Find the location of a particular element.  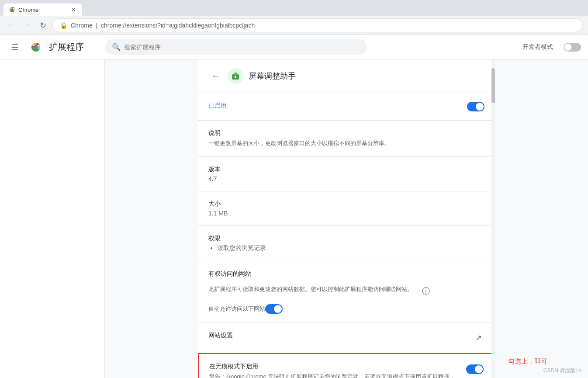

description-row: 说明 一键更改屏幕的大小，更改浏览器窗口的大小以模拟不同的屏幕分辨率。 is located at coordinates (346, 139).